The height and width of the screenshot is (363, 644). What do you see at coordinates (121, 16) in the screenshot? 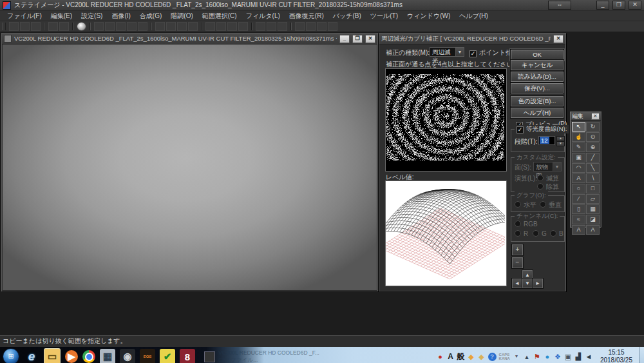
I see `menu-item-3: 画像(I)` at bounding box center [121, 16].